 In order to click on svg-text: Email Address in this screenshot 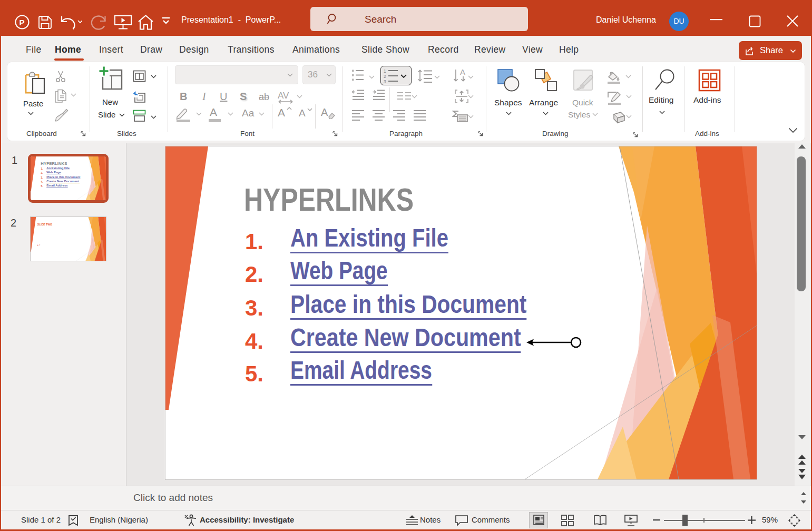, I will do `click(57, 185)`.